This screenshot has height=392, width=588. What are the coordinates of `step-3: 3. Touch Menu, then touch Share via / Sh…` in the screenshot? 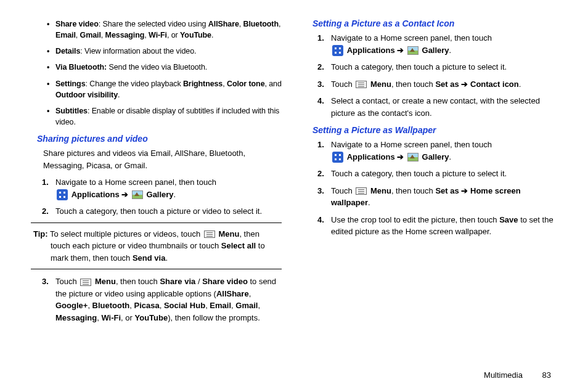 It's located at (169, 300).